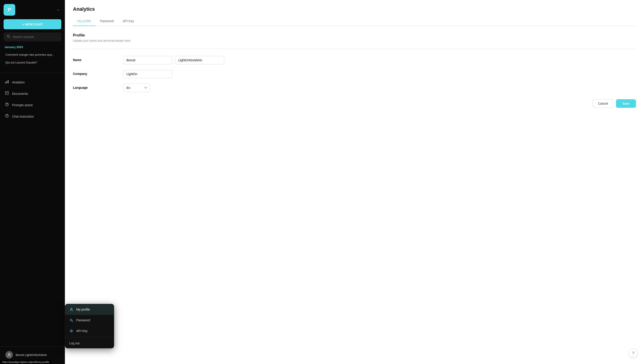  I want to click on popup-item-label: My profile, so click(83, 310).